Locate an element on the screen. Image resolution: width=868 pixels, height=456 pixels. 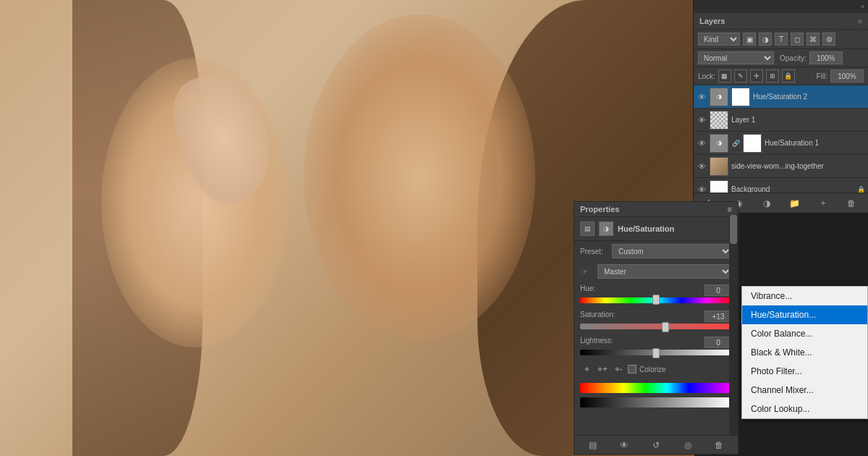
layer-adjustment-button: ◑ is located at coordinates (767, 203).